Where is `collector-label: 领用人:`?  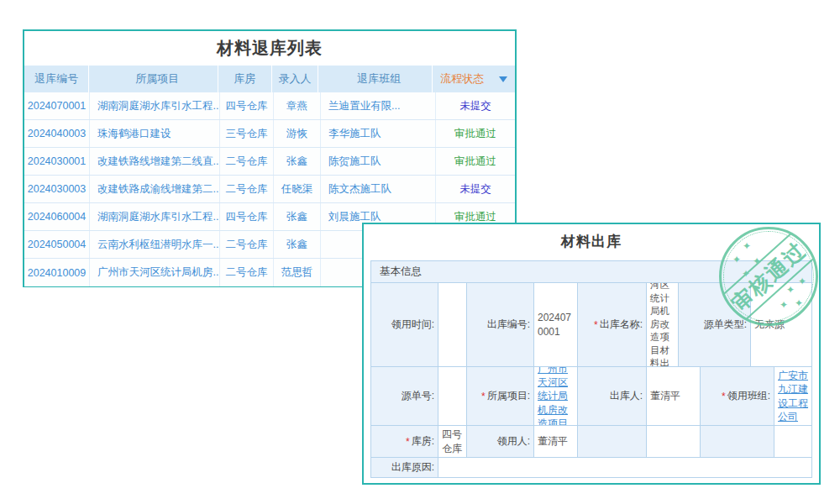
collector-label: 领用人: is located at coordinates (501, 442).